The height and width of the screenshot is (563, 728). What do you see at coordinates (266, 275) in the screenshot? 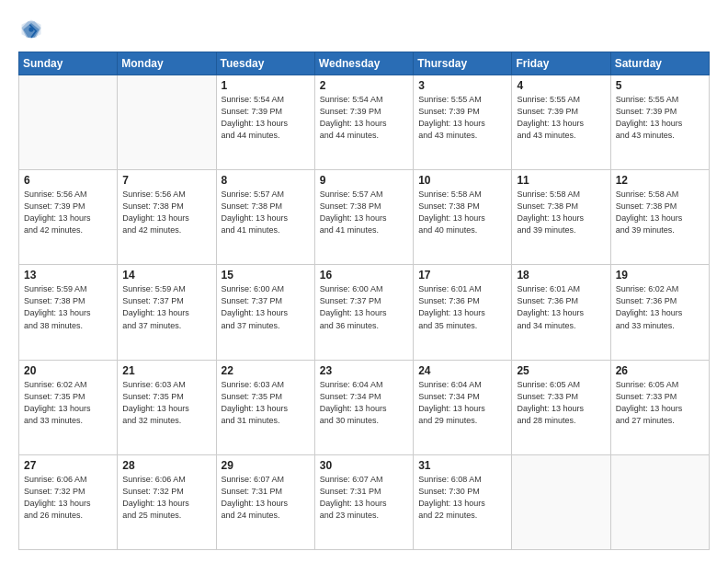
I see `day-number: 15` at bounding box center [266, 275].